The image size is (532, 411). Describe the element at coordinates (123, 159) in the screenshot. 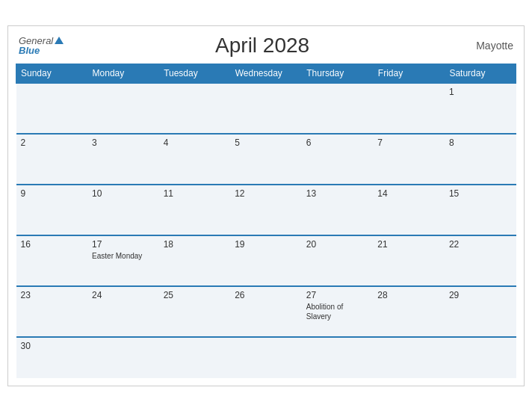

I see `day-cell: 3` at that location.